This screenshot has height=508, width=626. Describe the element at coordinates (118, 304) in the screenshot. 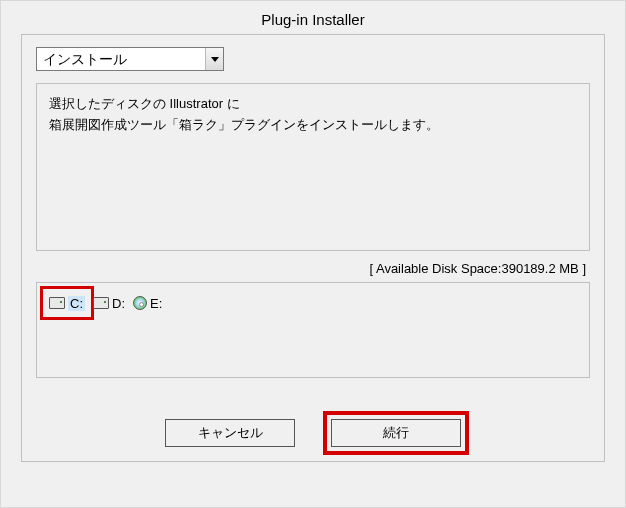

I see `drive-label: D:` at that location.